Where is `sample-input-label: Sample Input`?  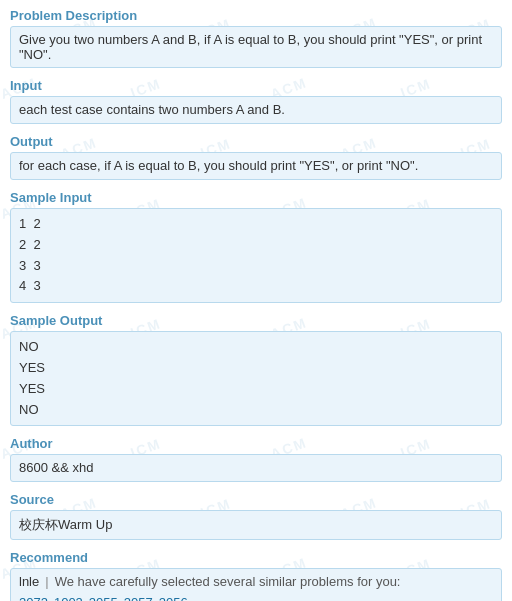
sample-input-label: Sample Input is located at coordinates (256, 198).